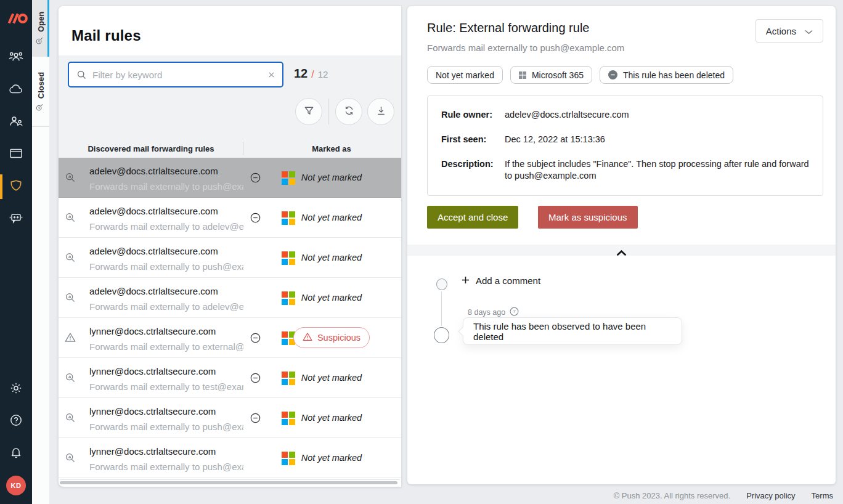 The width and height of the screenshot is (843, 504). What do you see at coordinates (808, 31) in the screenshot?
I see `chevron-down-icon` at bounding box center [808, 31].